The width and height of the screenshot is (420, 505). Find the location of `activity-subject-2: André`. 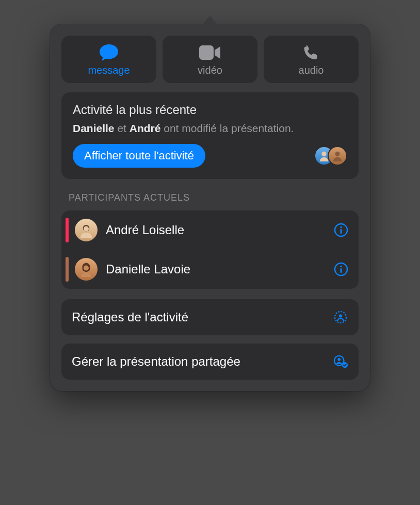

activity-subject-2: André is located at coordinates (146, 128).